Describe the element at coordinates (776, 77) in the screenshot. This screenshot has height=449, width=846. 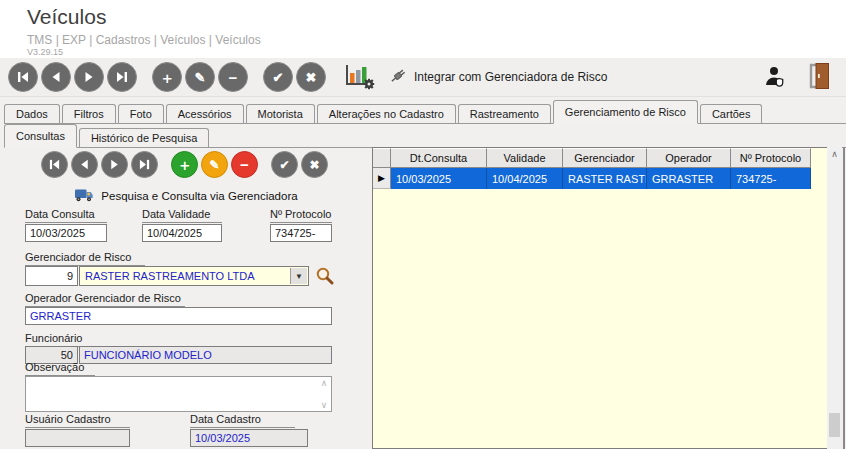
I see `user-permissions-button` at that location.